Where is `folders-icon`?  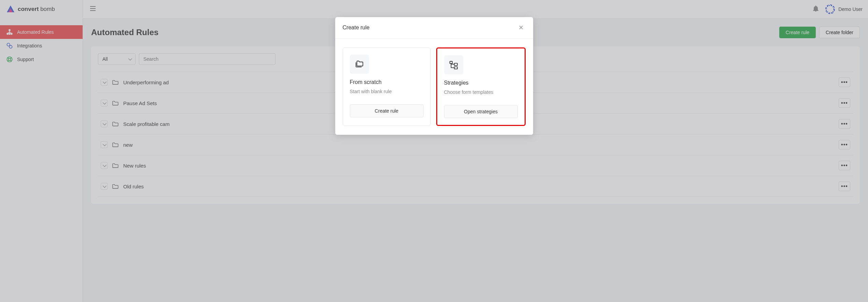
folders-icon is located at coordinates (359, 64).